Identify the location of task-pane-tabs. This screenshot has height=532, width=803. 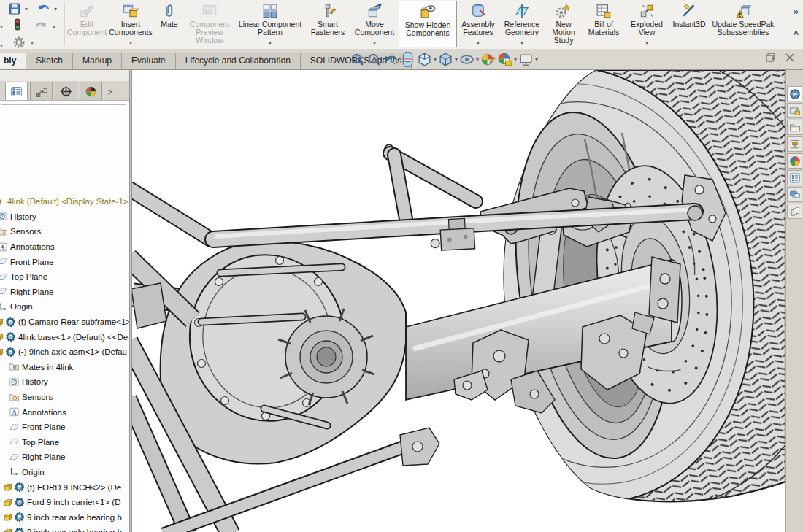
(794, 153).